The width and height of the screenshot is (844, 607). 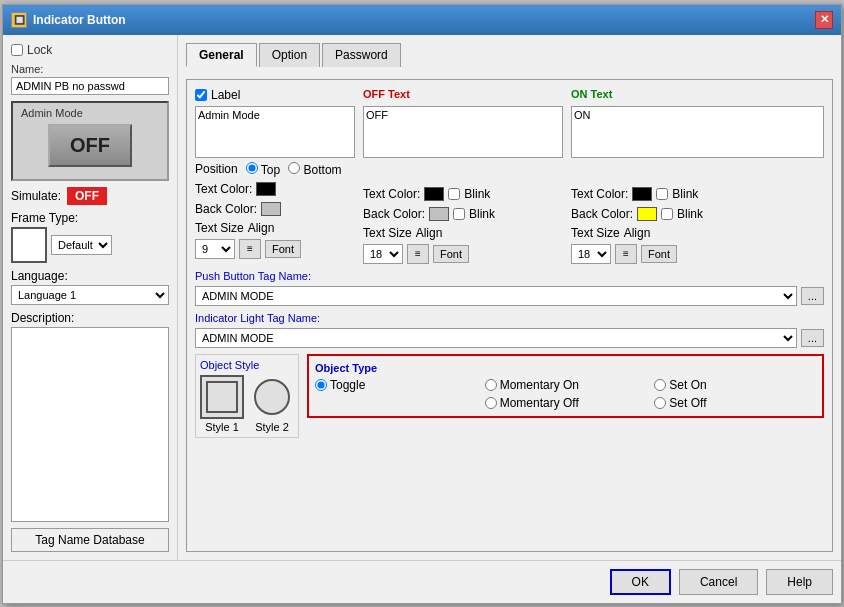 I want to click on momentary-on-radio-row: Momentary On, so click(x=566, y=385).